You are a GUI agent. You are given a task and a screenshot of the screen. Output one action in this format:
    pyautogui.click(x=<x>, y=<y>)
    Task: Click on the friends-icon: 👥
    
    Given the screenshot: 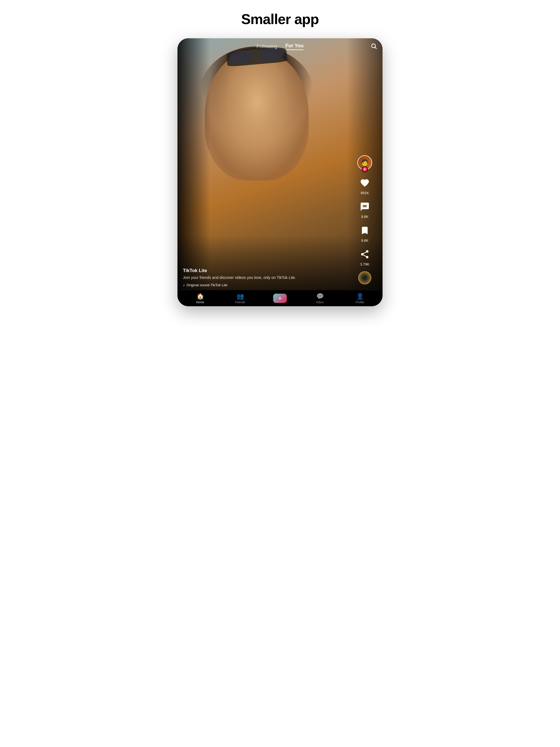 What is the action you would take?
    pyautogui.click(x=240, y=297)
    